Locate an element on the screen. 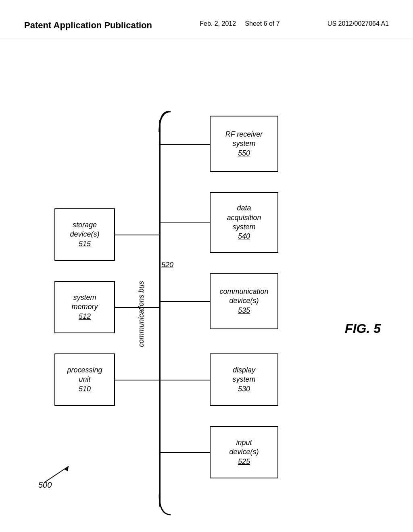  processing-unit-box: processingunit 510 is located at coordinates (85, 380).